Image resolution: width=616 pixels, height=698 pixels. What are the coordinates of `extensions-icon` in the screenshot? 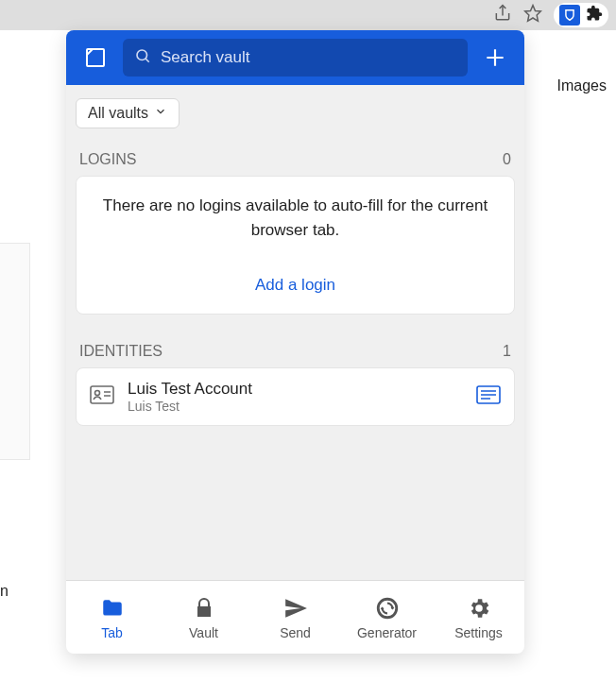 It's located at (594, 15).